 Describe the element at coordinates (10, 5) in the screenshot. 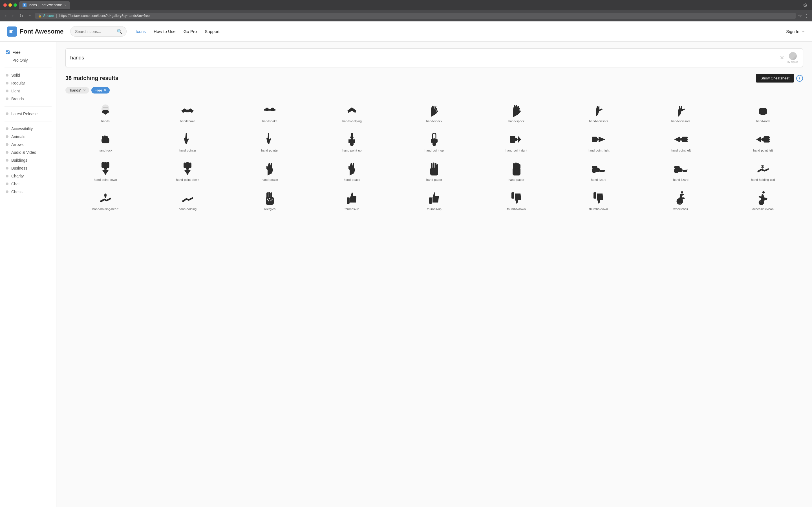

I see `minimize-dot` at that location.